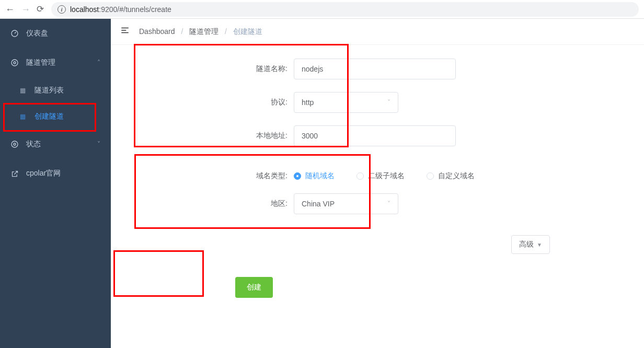 The width and height of the screenshot is (644, 348). What do you see at coordinates (386, 176) in the screenshot?
I see `radio-label: 二级子域名` at bounding box center [386, 176].